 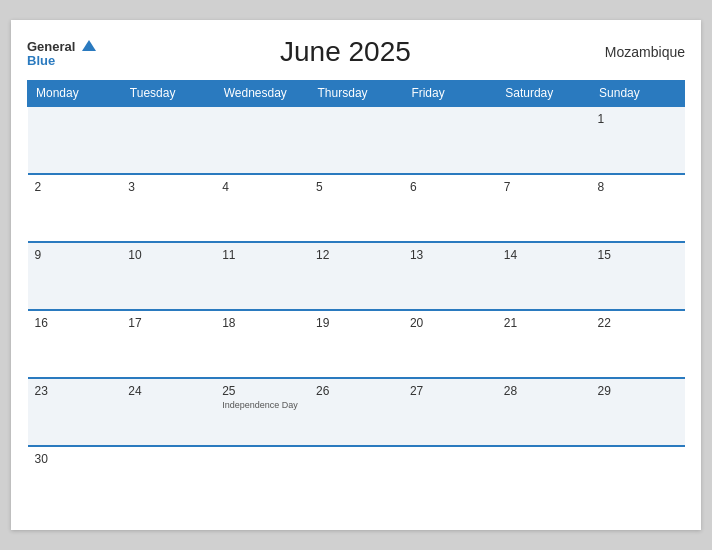 I want to click on calendar-cell: 29, so click(x=638, y=412).